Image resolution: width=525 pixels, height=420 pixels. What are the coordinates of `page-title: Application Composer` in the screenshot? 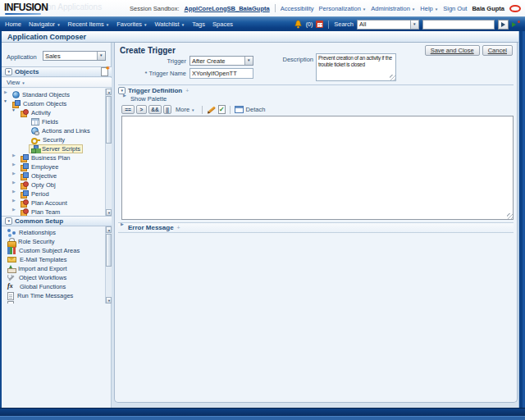 It's located at (44, 37).